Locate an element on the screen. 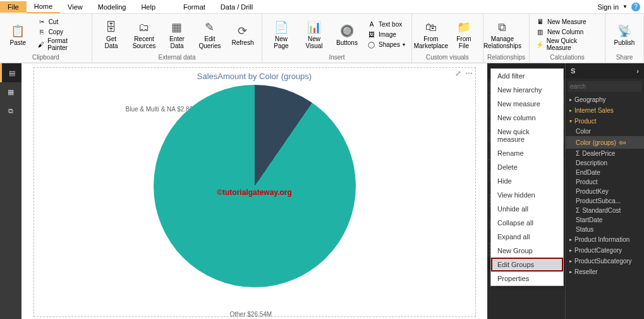 The width and height of the screenshot is (644, 319). table-geography: ▸Geography is located at coordinates (605, 100).